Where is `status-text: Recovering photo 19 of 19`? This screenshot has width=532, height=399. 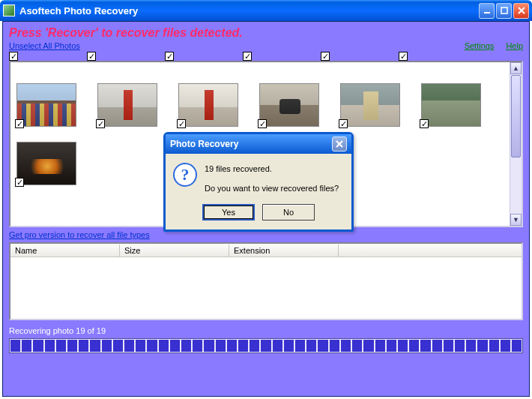 status-text: Recovering photo 19 of 19 is located at coordinates (266, 331).